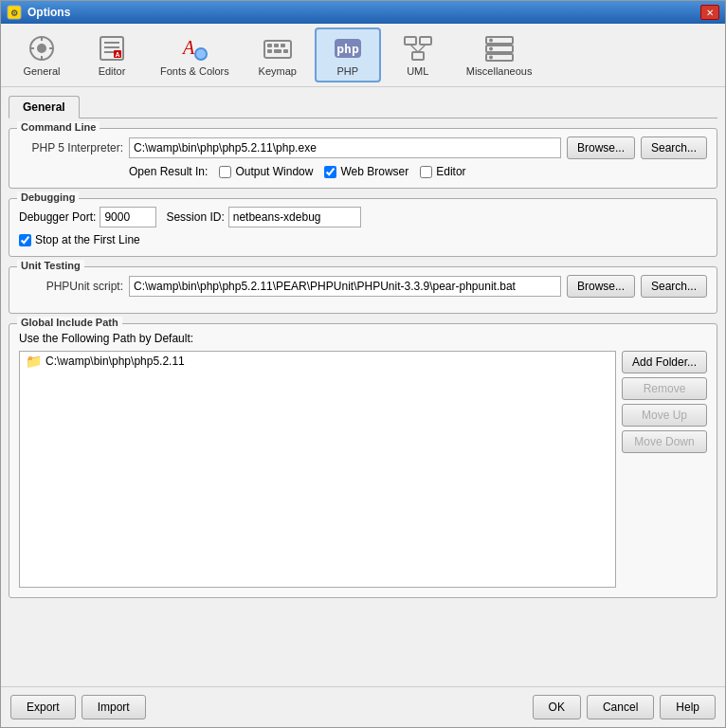 The width and height of the screenshot is (726, 728). What do you see at coordinates (417, 71) in the screenshot?
I see `toolbar-uml-label: UML` at bounding box center [417, 71].